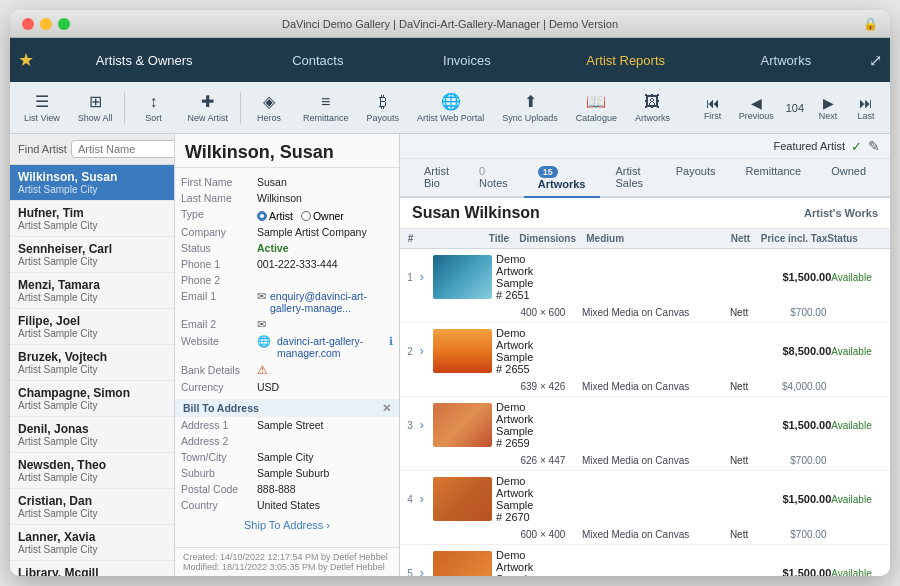 Image resolution: width=900 pixels, height=586 pixels. I want to click on row-arrow-3: ›, so click(426, 425).